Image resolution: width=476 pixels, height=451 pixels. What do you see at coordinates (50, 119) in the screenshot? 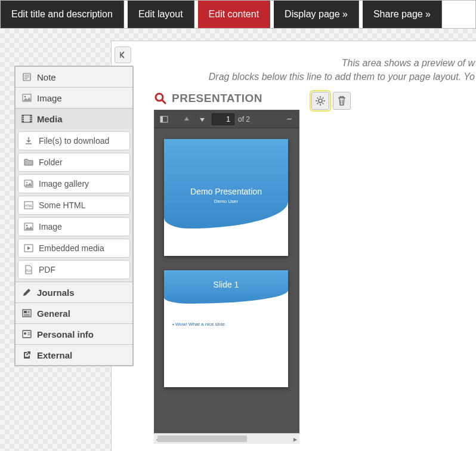
I see `sidebar-cat-label: Media` at bounding box center [50, 119].